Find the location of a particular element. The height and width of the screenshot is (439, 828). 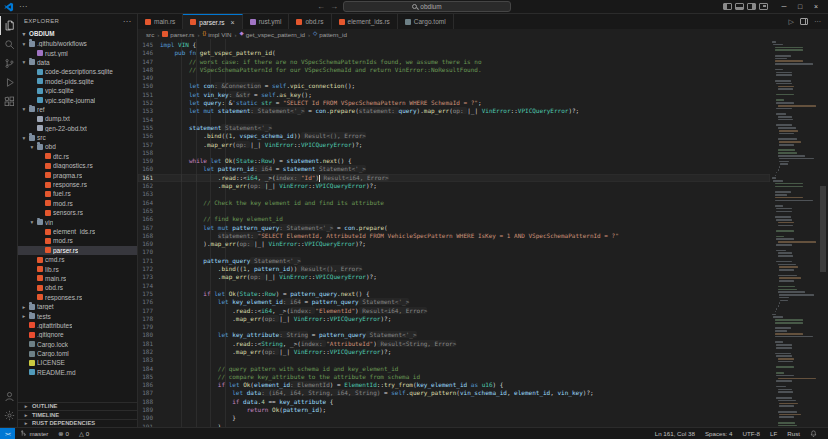

tree-item-rust-yml: rust.yml is located at coordinates (78, 52).